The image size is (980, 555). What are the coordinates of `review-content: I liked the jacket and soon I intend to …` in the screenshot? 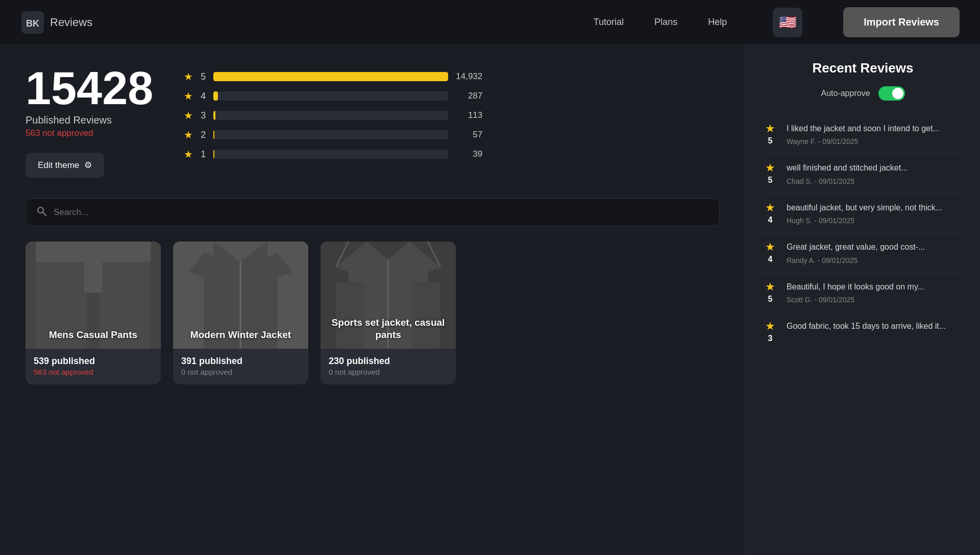 It's located at (876, 134).